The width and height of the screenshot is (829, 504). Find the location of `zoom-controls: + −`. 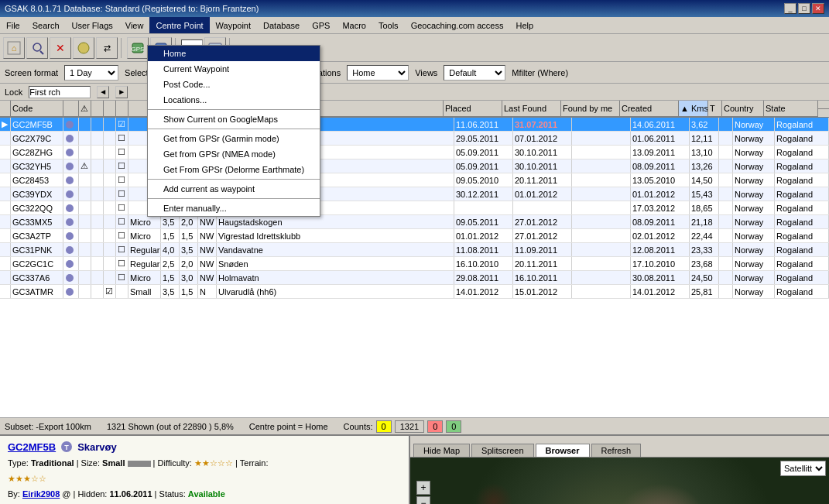

zoom-controls: + − is located at coordinates (423, 492).